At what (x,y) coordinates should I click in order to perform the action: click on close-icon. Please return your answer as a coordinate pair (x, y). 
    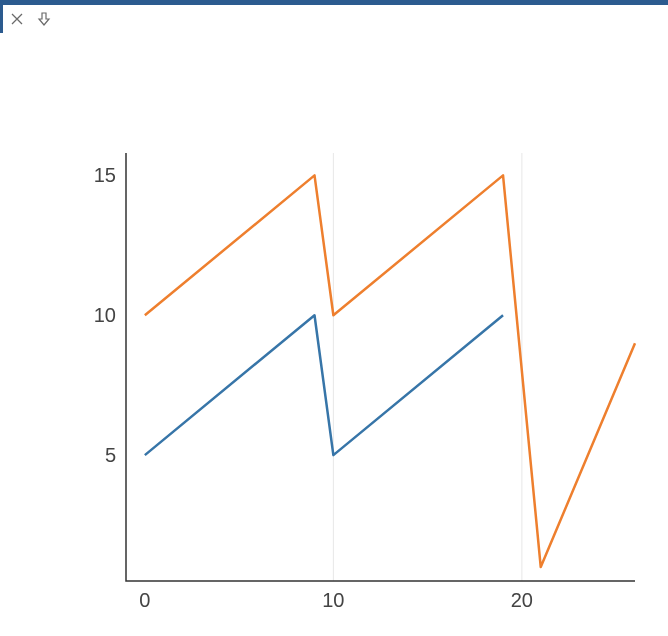
    Looking at the image, I should click on (17, 19).